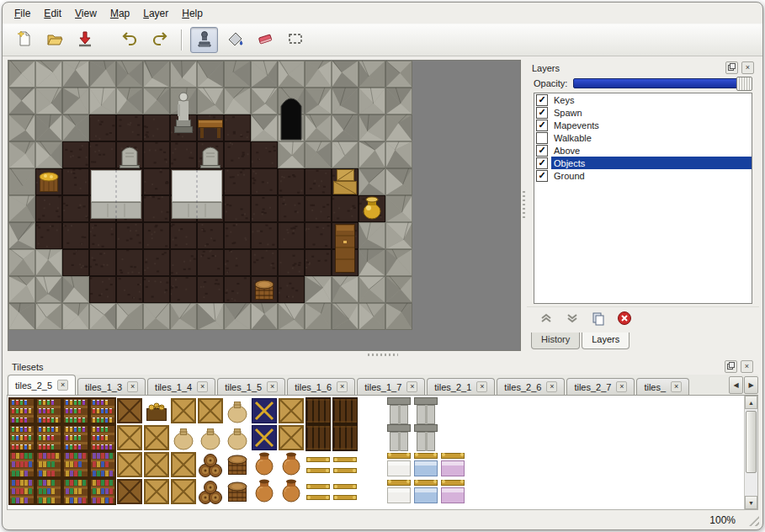 The width and height of the screenshot is (765, 532). What do you see at coordinates (643, 163) in the screenshot?
I see `layer-row-objects: ✓Objects` at bounding box center [643, 163].